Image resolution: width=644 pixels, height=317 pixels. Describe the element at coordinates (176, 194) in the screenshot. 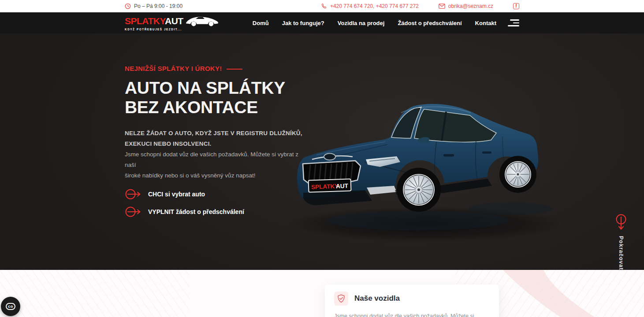

I see `cta-choose-car-label: CHCI si vybrat auto` at that location.